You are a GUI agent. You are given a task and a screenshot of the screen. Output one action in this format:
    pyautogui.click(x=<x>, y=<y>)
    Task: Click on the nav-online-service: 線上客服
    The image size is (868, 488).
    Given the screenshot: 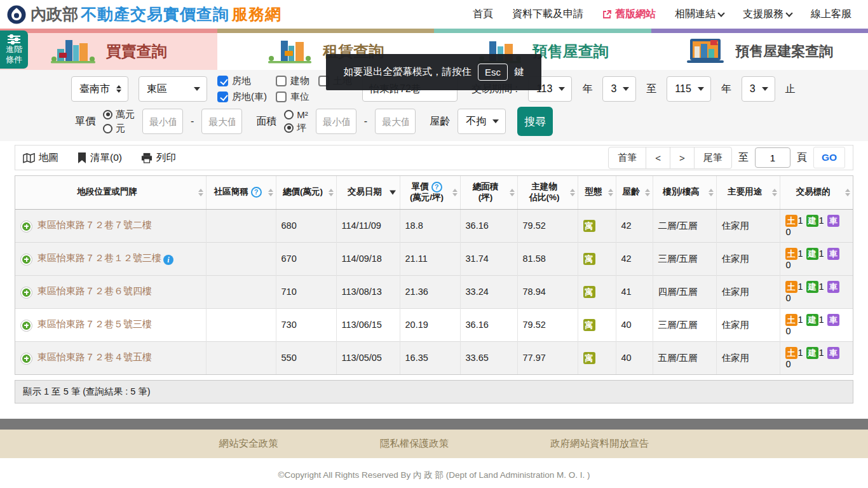 What is the action you would take?
    pyautogui.click(x=831, y=14)
    